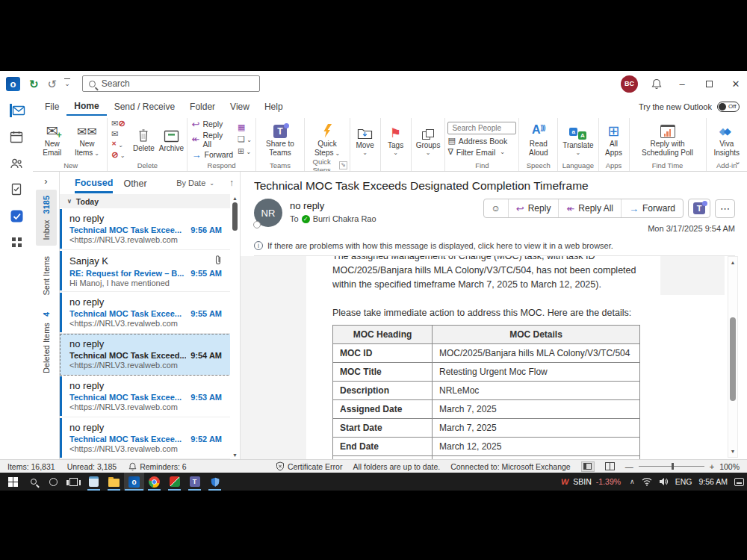 The width and height of the screenshot is (747, 560). I want to click on more-apps-grid-icon, so click(16, 242).